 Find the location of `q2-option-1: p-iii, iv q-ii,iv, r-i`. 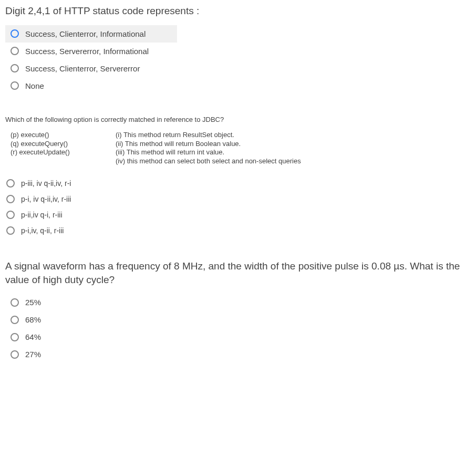

q2-option-1: p-iii, iv q-ii,iv, r-i is located at coordinates (238, 183).